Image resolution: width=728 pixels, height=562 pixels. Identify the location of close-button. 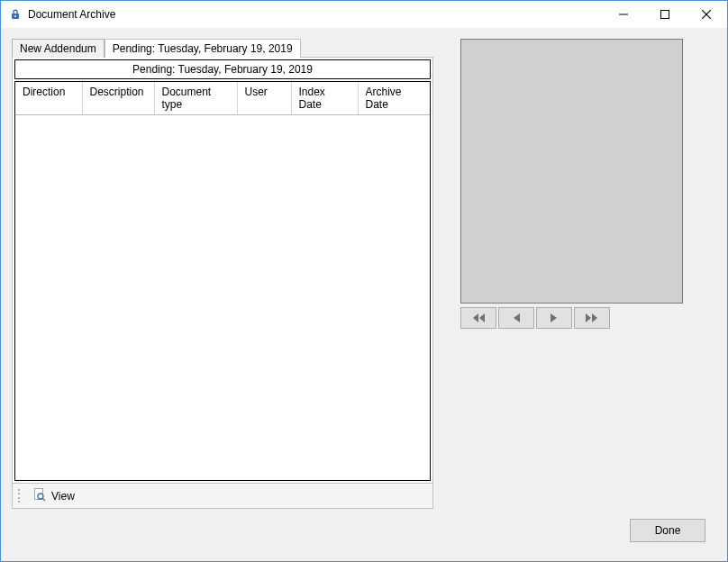
(706, 14).